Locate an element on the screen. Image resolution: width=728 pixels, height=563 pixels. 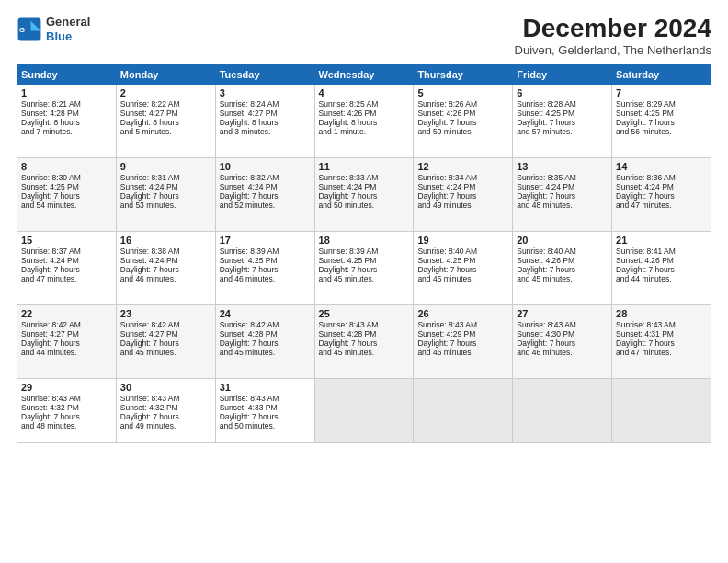
day-info: Sunset: 4:30 PM is located at coordinates (563, 334).